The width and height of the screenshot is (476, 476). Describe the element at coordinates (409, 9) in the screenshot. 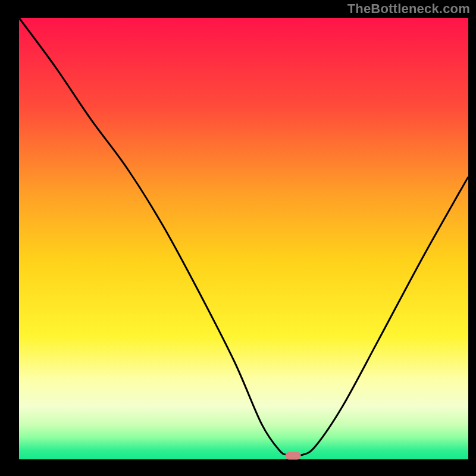

I see `watermark-text: TheBottleneck.com` at that location.